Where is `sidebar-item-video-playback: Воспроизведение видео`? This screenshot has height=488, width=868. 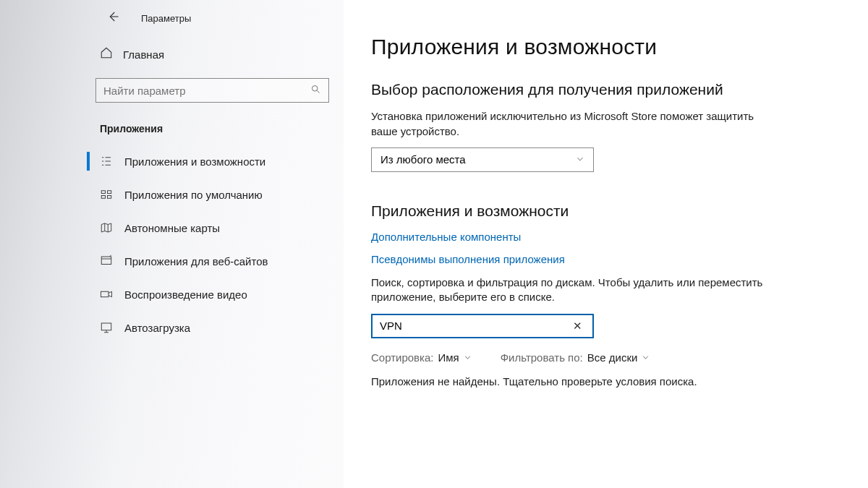
sidebar-item-video-playback: Воспроизведение видео is located at coordinates (216, 294).